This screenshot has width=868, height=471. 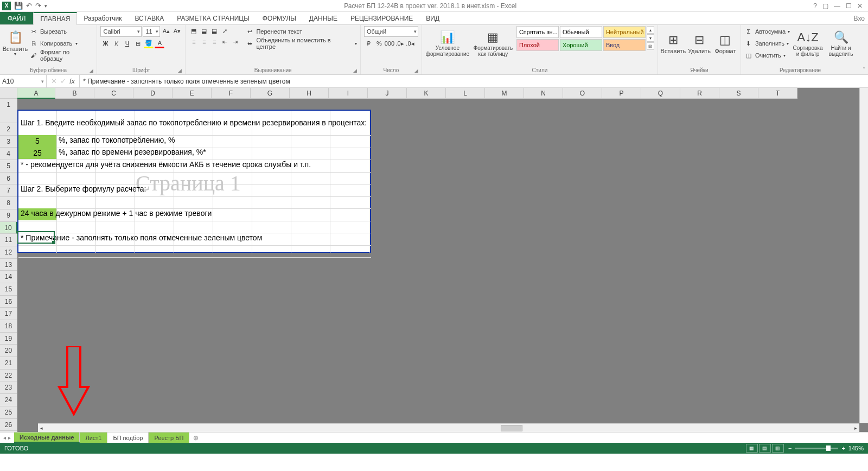 I want to click on sheet-tab: Лист1, so click(x=93, y=437).